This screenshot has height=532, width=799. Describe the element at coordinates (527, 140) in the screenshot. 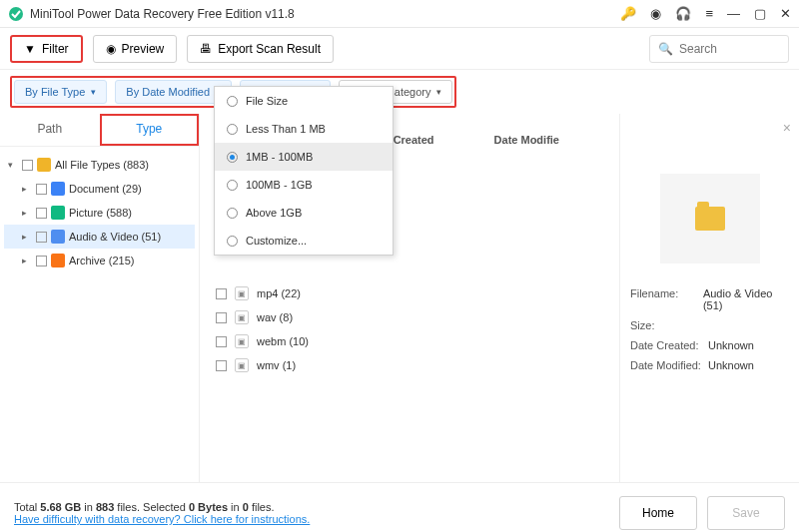

I see `col-date-modified: Date Modifie` at that location.